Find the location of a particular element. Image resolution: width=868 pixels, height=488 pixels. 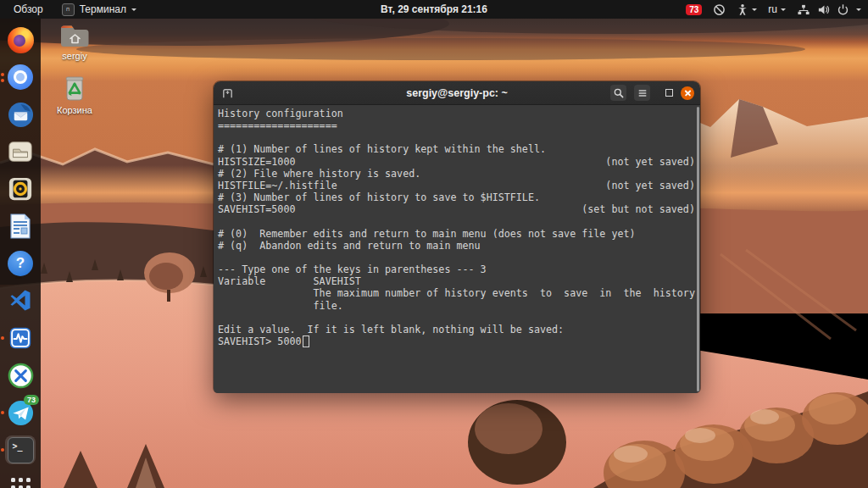

libreoffice-writer-icon is located at coordinates (20, 226).